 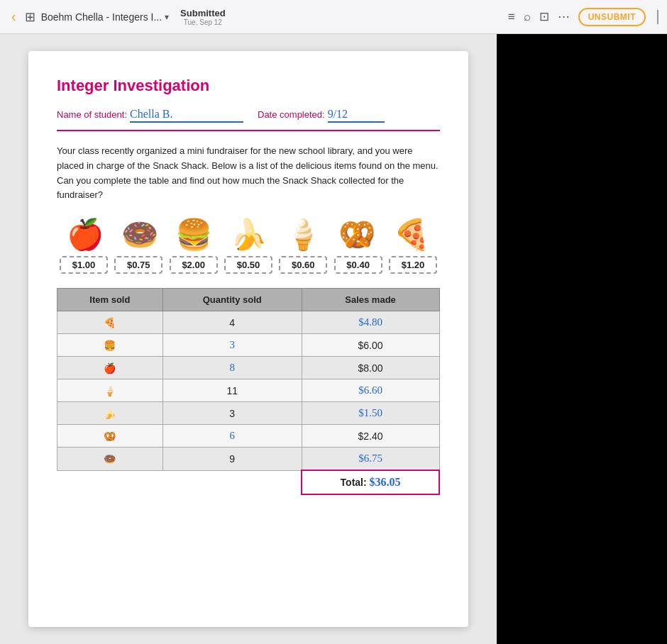 I want to click on food-icon-pretzel: 🥨, so click(x=357, y=234).